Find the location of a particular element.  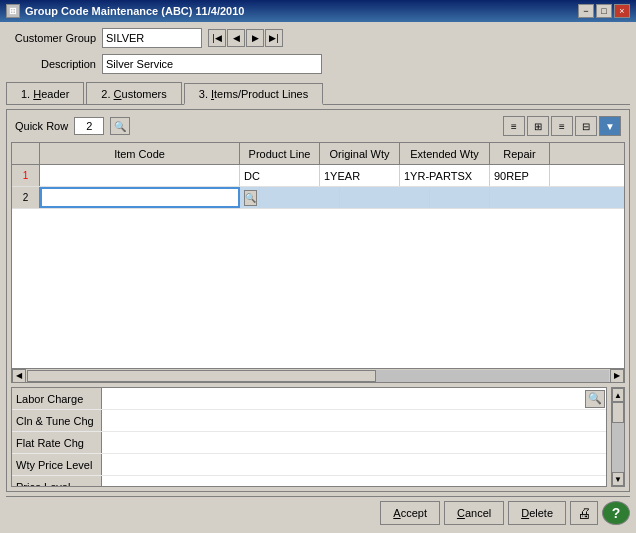

title-bar: ⊞ Group Code Maintenance (ABC) 11/4/2010… is located at coordinates (318, 11).